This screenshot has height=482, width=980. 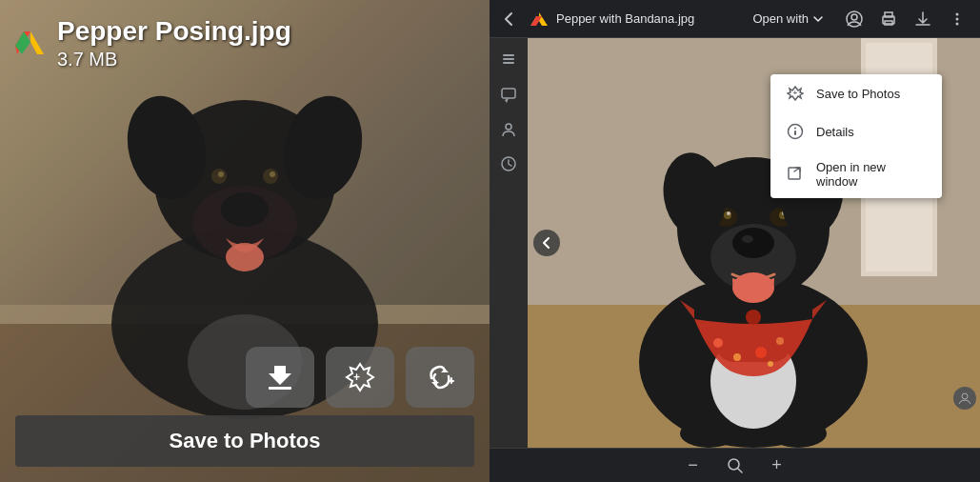 I want to click on sidebar-clock-icon, so click(x=509, y=164).